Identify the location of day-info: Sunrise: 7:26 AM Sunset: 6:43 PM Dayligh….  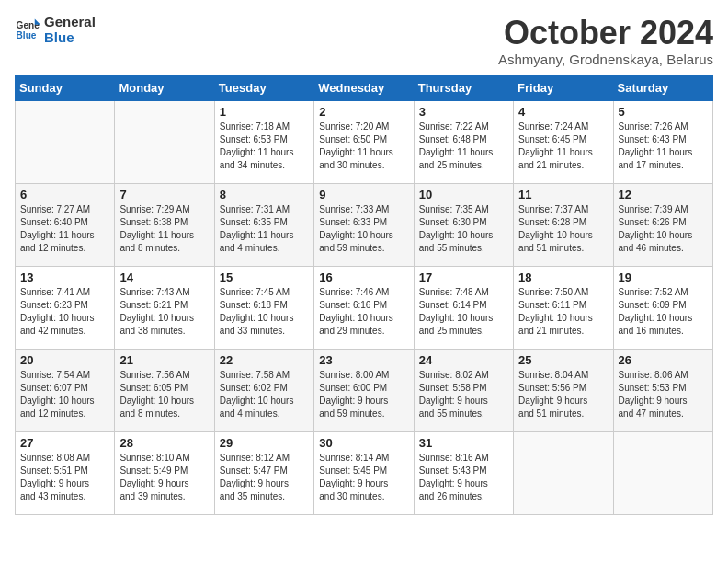
(664, 146).